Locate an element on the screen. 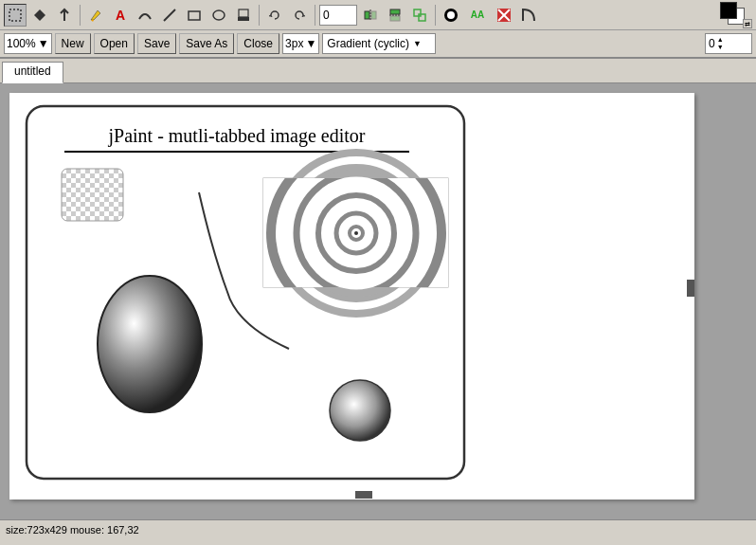 This screenshot has height=545, width=756. curve-tool is located at coordinates (145, 15).